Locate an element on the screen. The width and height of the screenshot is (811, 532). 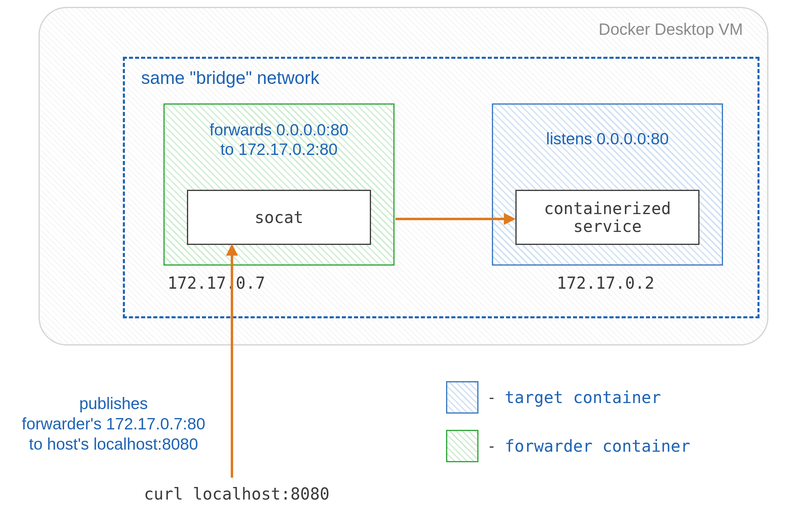
legend-swatch-target is located at coordinates (462, 397).